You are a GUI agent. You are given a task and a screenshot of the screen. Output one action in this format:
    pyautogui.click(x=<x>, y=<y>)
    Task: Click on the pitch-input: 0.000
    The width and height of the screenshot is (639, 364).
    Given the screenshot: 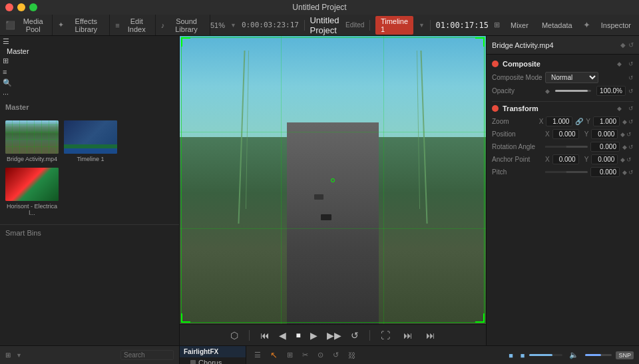 What is the action you would take?
    pyautogui.click(x=605, y=172)
    